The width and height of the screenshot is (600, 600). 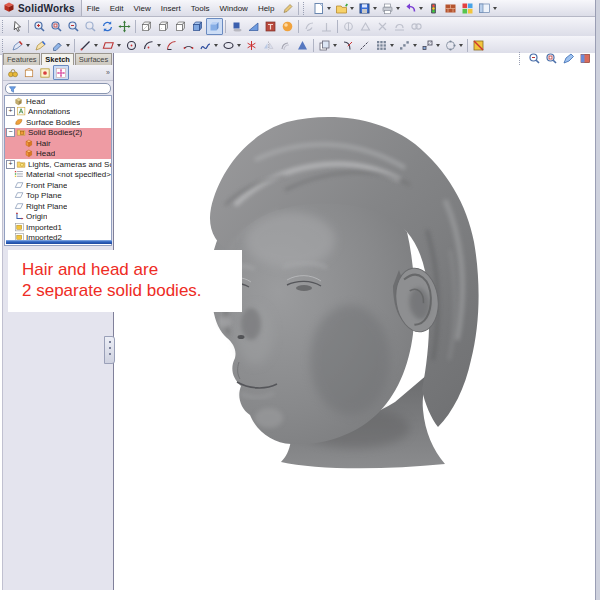 I want to click on menu-item-file: File, so click(x=94, y=8).